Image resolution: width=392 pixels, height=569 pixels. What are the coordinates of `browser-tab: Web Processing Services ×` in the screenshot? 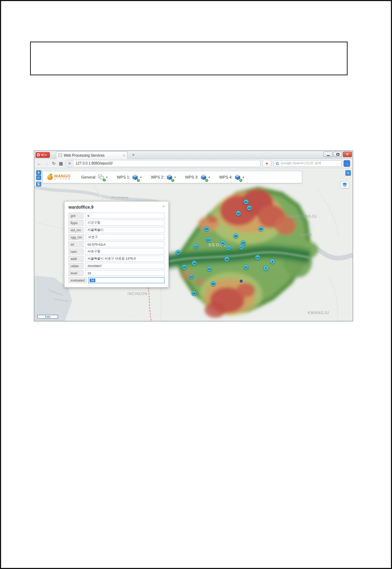 It's located at (92, 155).